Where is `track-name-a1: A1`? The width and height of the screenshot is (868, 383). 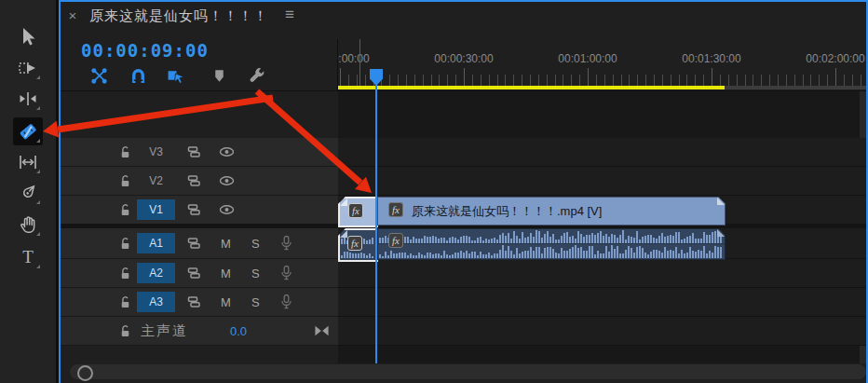
track-name-a1: A1 is located at coordinates (156, 243).